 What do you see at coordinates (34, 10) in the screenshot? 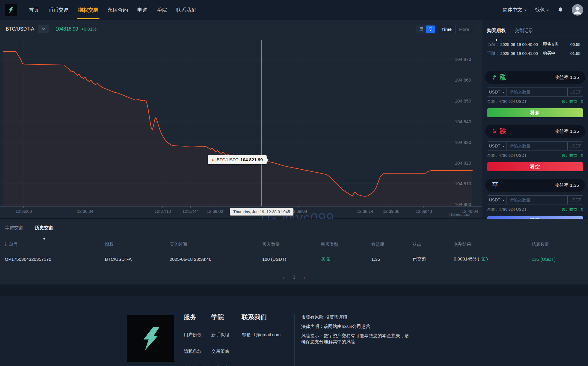
I see `nav-item-home: 首页` at bounding box center [34, 10].